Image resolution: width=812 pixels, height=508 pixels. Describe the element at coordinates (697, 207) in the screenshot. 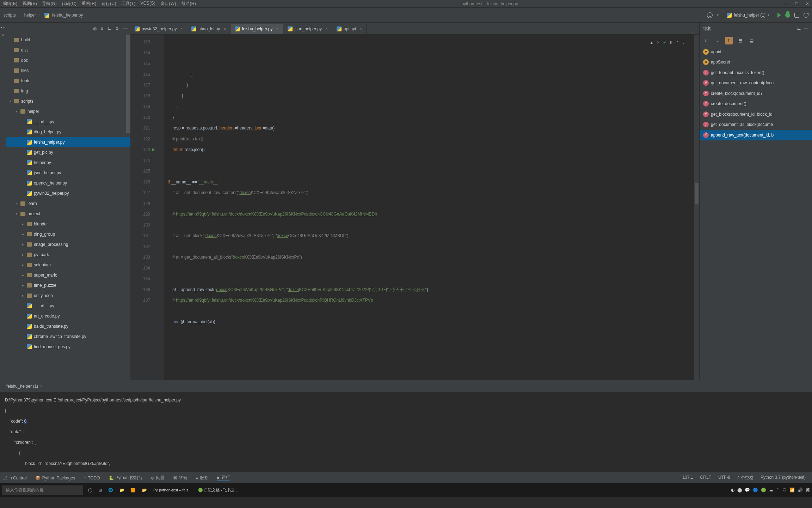

I see `editor-scrollbar` at that location.